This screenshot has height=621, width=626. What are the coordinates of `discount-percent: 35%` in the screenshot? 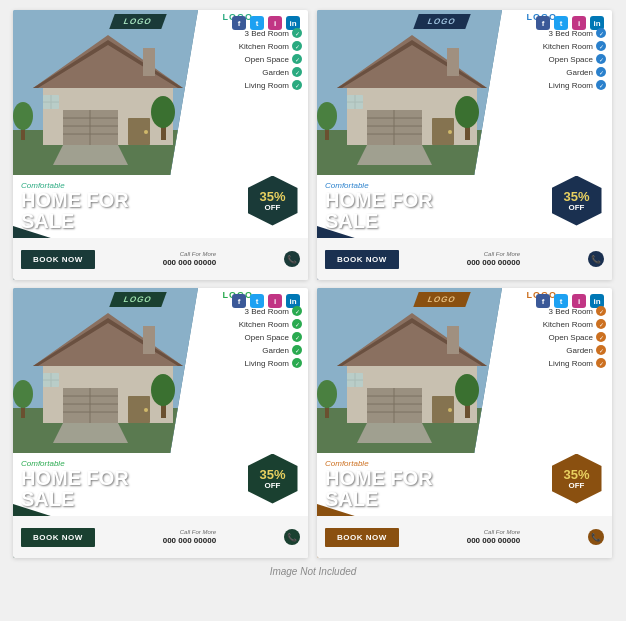 It's located at (576, 474).